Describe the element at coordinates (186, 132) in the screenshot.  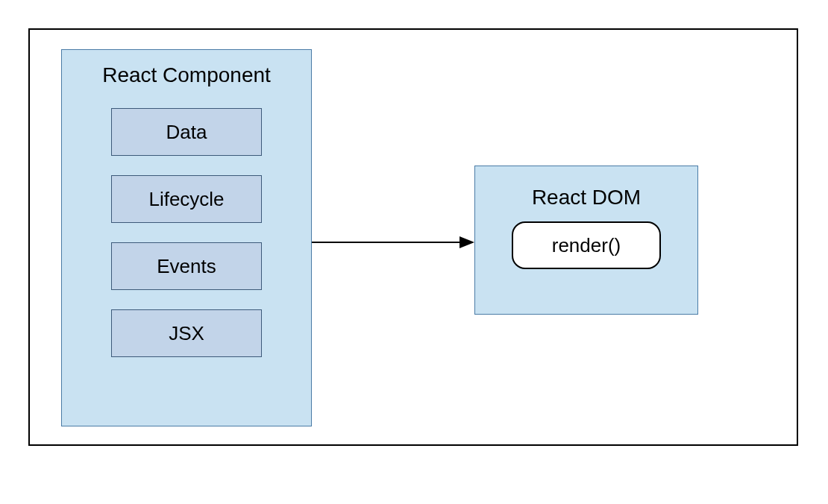
I see `component-item-data: Data` at that location.